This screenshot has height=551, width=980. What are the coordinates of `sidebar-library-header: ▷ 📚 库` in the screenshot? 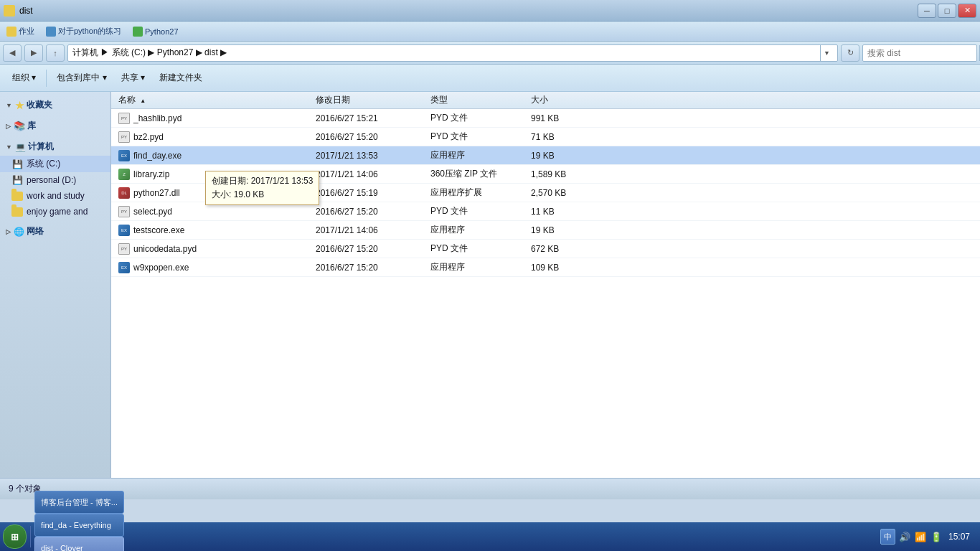 It's located at (55, 126).